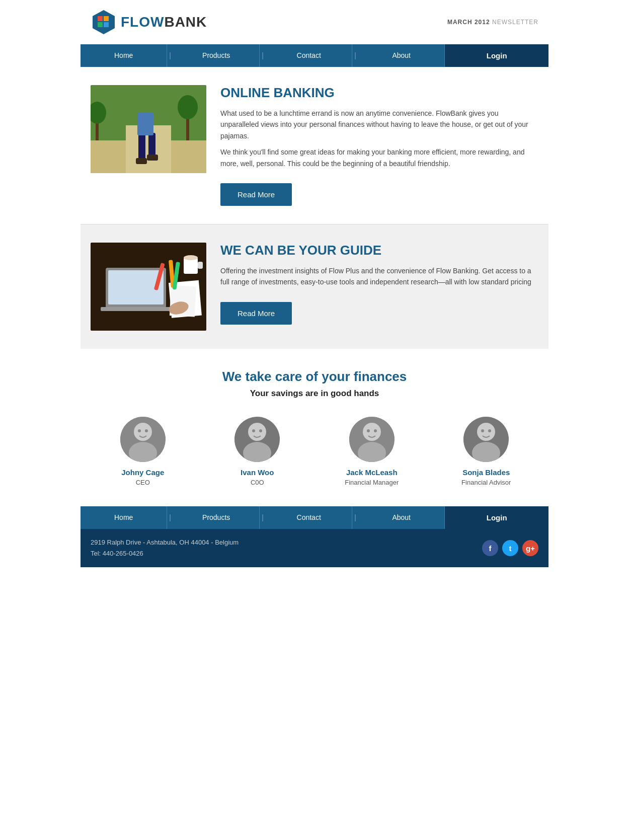 Image resolution: width=629 pixels, height=840 pixels. I want to click on section1-body1: What used to be a lunchtime errand is no…, so click(379, 125).